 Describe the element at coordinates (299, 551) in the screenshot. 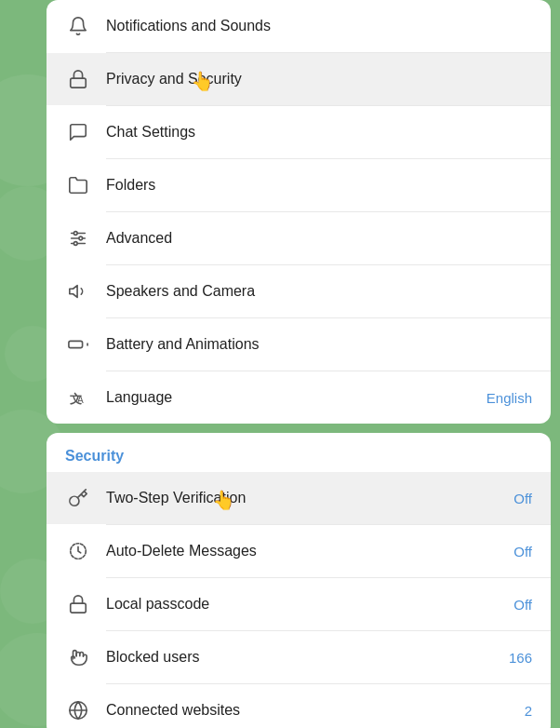

I see `security-item-auto-delete: Auto-Delete Messages Off` at that location.